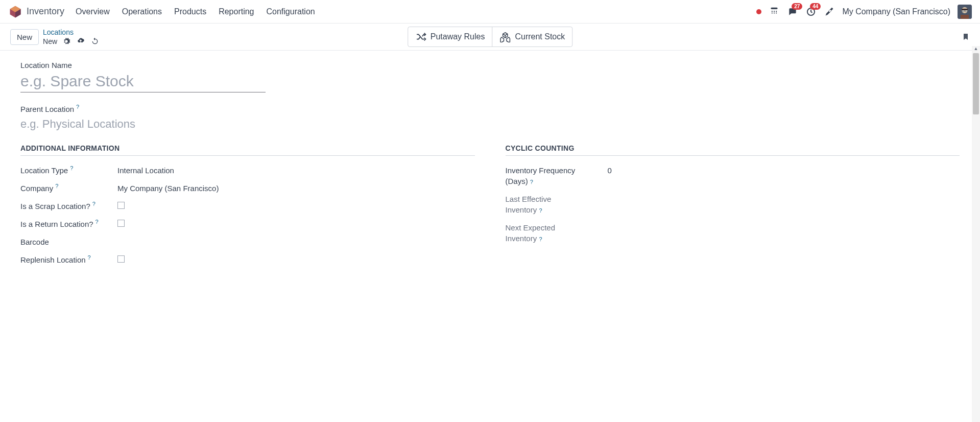 Image resolution: width=980 pixels, height=422 pixels. What do you see at coordinates (121, 259) in the screenshot?
I see `replenish-location-checkbox` at bounding box center [121, 259].